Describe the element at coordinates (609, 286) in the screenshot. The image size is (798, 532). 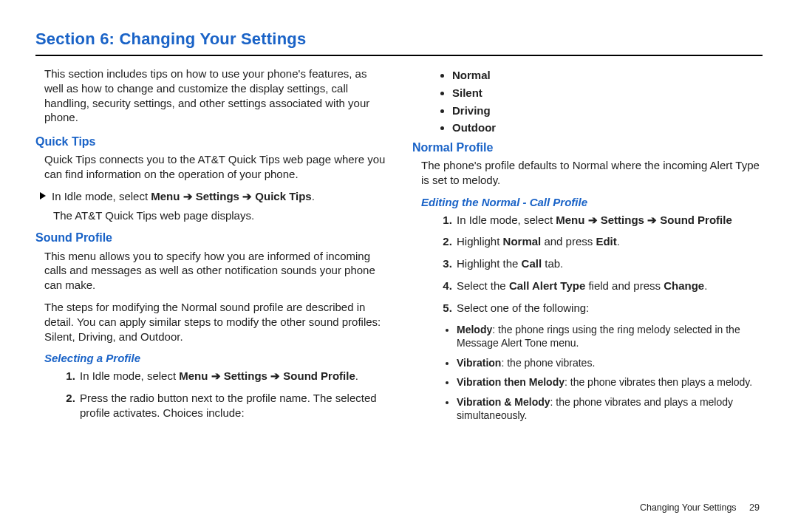
I see `list-item: Select the Call Alert Type field and pre…` at that location.